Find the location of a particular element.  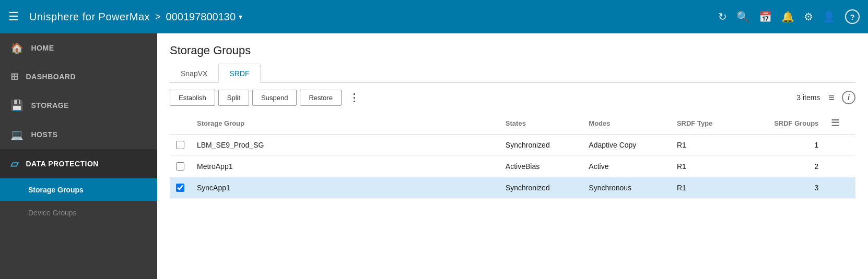

col-header-srdf-groups: SRDF Groups is located at coordinates (783, 123).